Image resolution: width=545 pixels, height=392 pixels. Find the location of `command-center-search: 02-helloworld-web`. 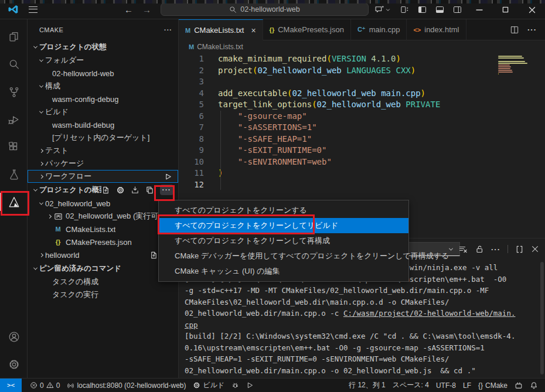

command-center-search: 02-helloworld-web is located at coordinates (265, 9).